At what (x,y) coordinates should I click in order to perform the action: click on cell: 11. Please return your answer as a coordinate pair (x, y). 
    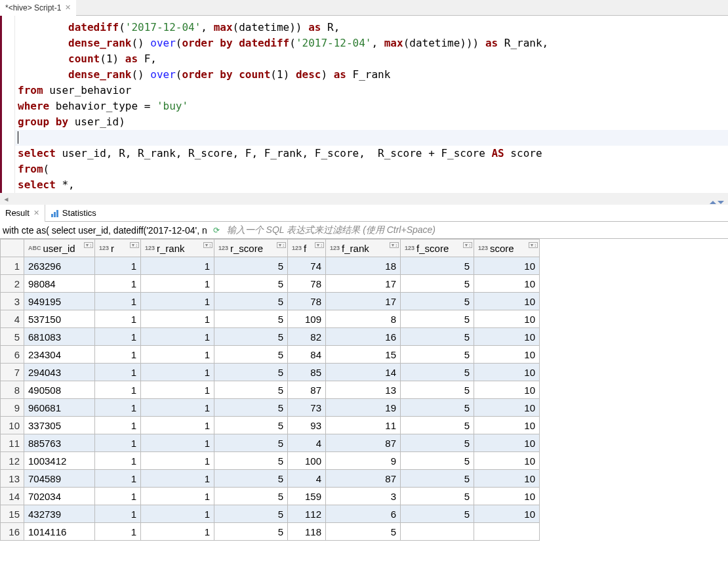
    Looking at the image, I should click on (363, 425).